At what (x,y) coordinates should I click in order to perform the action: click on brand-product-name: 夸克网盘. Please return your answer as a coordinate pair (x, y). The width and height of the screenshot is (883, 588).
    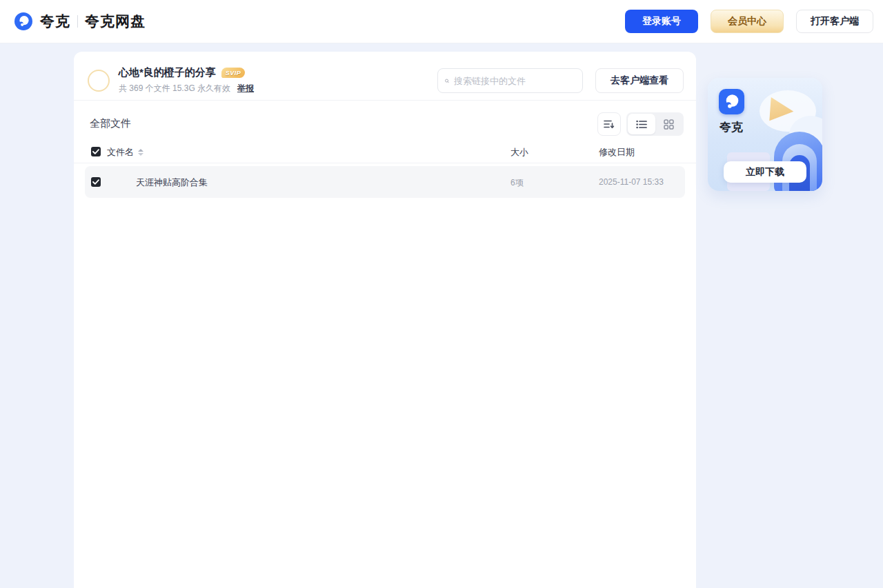
    Looking at the image, I should click on (115, 21).